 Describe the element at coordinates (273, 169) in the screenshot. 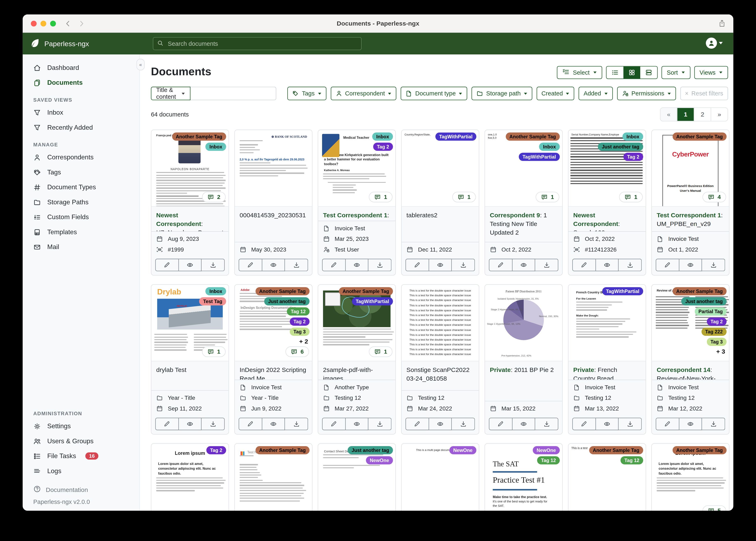

I see `document-thumbnail: ⊛ BANK OF SCOTLAND2,0 % p. a. auf Ihr Ta…` at that location.